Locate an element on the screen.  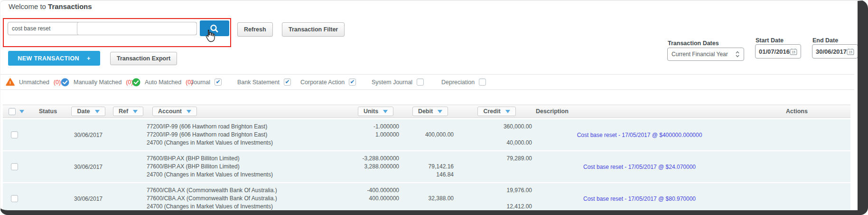
column-header-units: Units is located at coordinates (376, 111).